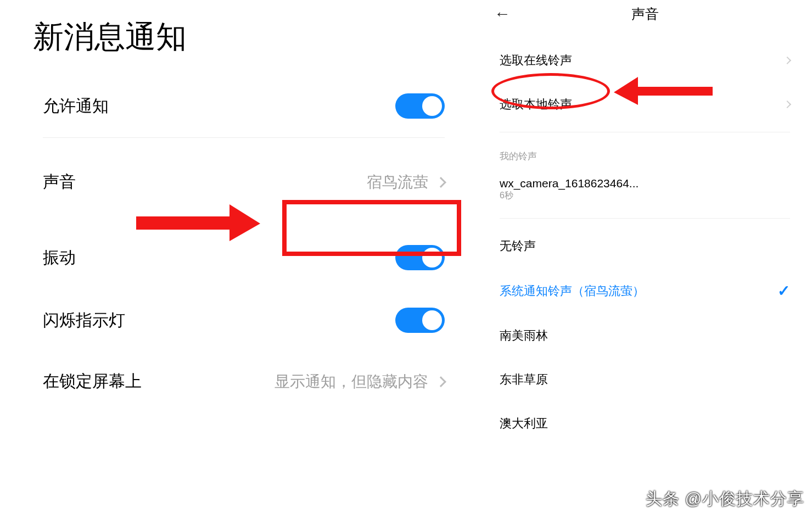  Describe the element at coordinates (84, 321) in the screenshot. I see `label-led: 闪烁指示灯` at that location.